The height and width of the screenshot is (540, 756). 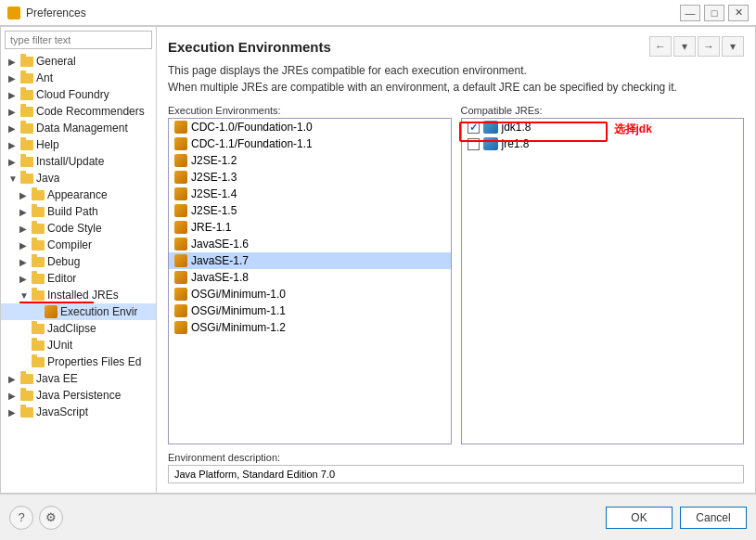 I want to click on env-item-label: JavaSE-1.7, so click(x=220, y=261).